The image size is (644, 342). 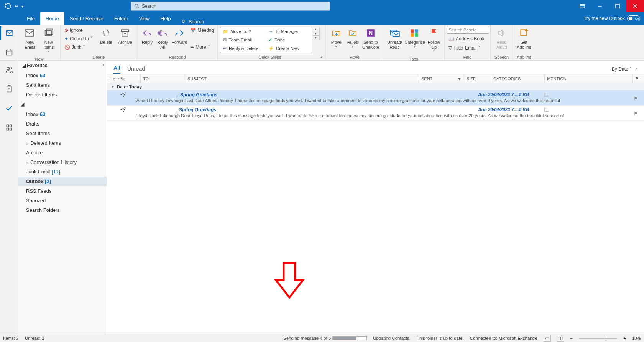 I want to click on qs-create-new: ⚡Create New, so click(x=289, y=48).